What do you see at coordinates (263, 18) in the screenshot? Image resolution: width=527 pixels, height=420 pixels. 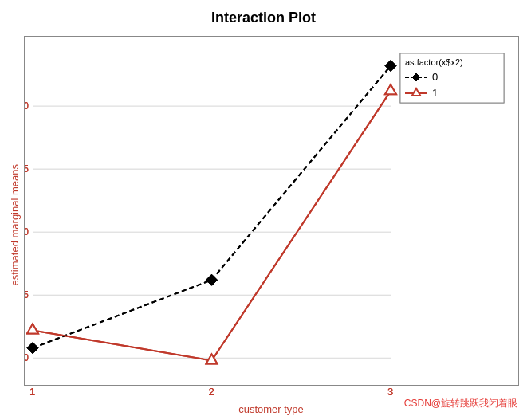 I see `chart-title: Interaction Plot` at bounding box center [263, 18].